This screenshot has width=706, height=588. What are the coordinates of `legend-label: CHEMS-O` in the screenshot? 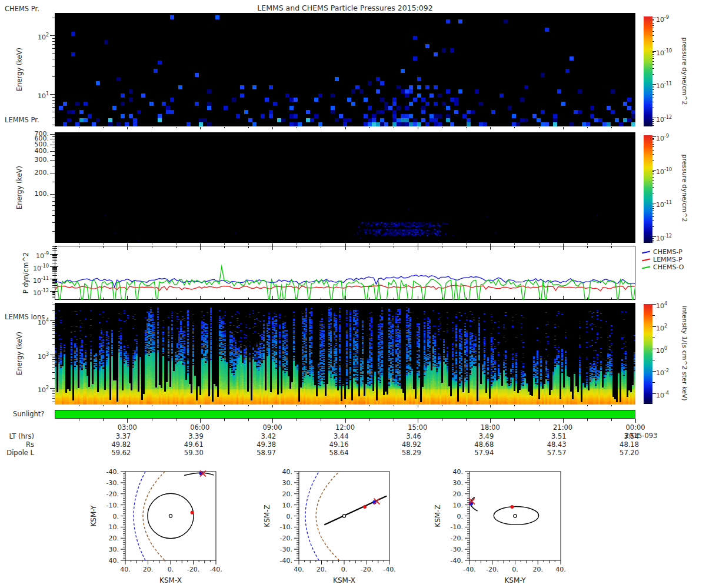 It's located at (668, 267).